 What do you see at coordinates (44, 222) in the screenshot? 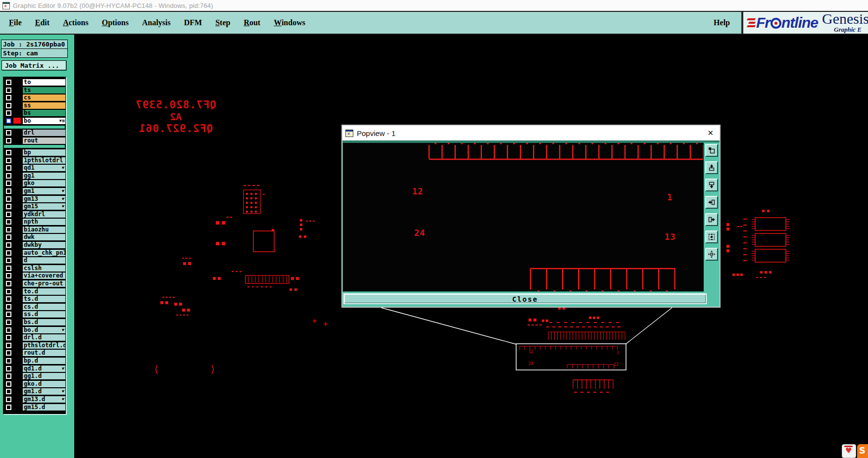
I see `layer-name: npth` at bounding box center [44, 222].